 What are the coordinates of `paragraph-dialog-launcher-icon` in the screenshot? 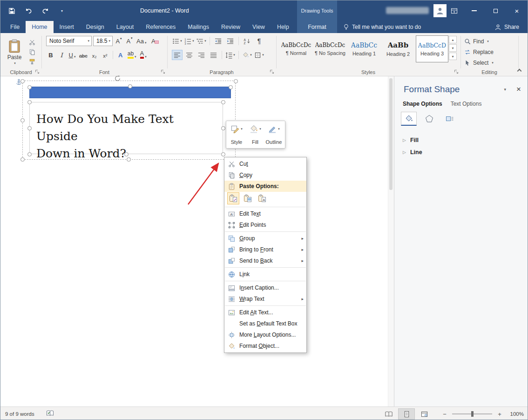 It's located at (272, 72).